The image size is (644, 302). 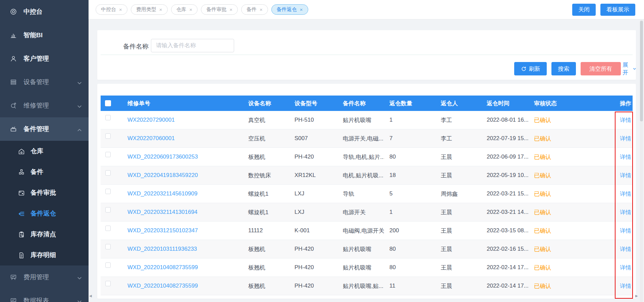 What do you see at coordinates (367, 249) in the screenshot?
I see `table-row: WXD_20220103111936233 板翘机 PH-420 贴片机吸嘴 8…` at bounding box center [367, 249].